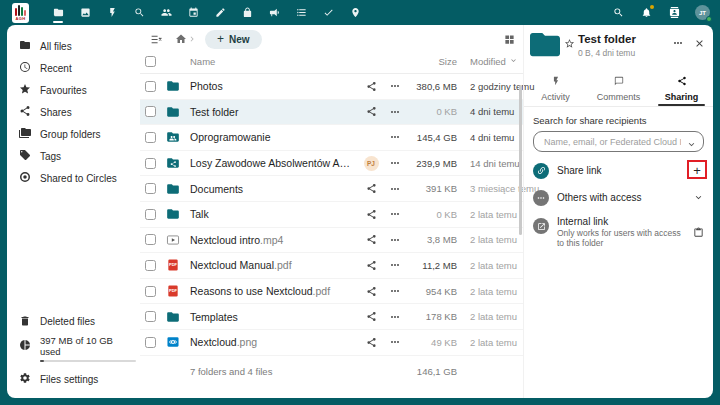 This screenshot has height=405, width=720. I want to click on file-row-photos: Photos380,6 MB2 godziny temu, so click(332, 87).